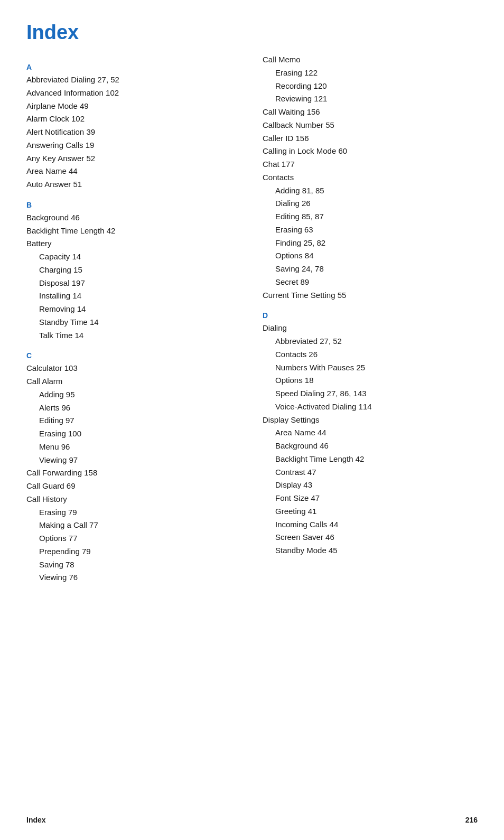 The width and height of the screenshot is (504, 840). What do you see at coordinates (134, 434) in the screenshot?
I see `index-entry: Erasing 100` at bounding box center [134, 434].